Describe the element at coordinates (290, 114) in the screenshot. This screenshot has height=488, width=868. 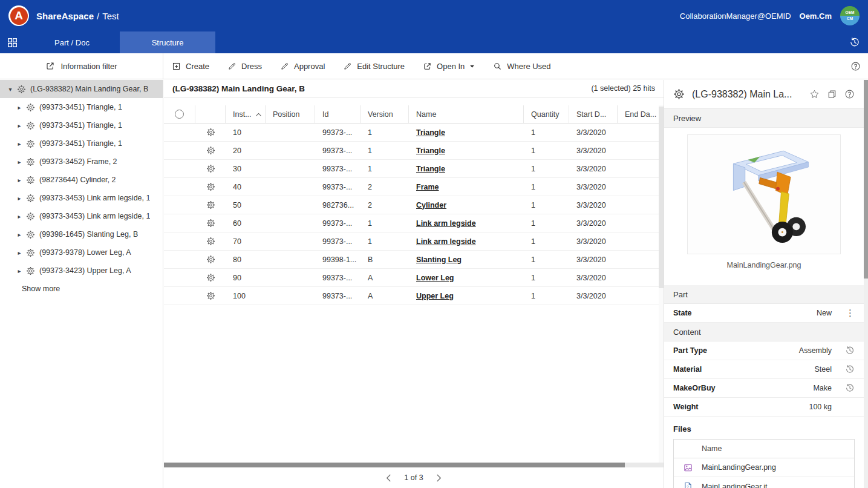
I see `column-position: Position` at that location.